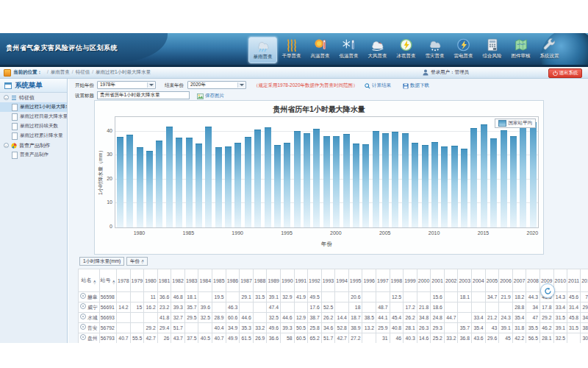 This screenshot has width=588, height=368. I want to click on menu-item-暴雨过程1小时最大降水量: 暴雨过程1小时最大降水量, so click(34, 107).